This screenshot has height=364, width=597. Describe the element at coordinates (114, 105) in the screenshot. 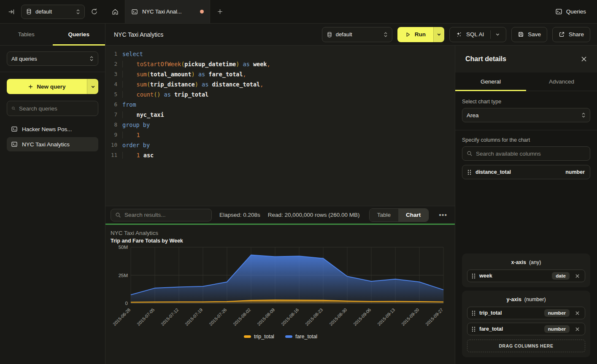

I see `line-number: 6` at that location.